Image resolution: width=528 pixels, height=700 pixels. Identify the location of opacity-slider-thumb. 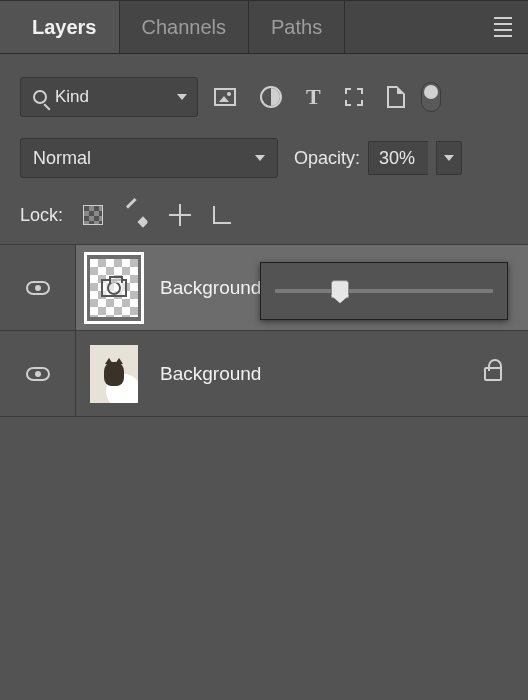
(340, 289).